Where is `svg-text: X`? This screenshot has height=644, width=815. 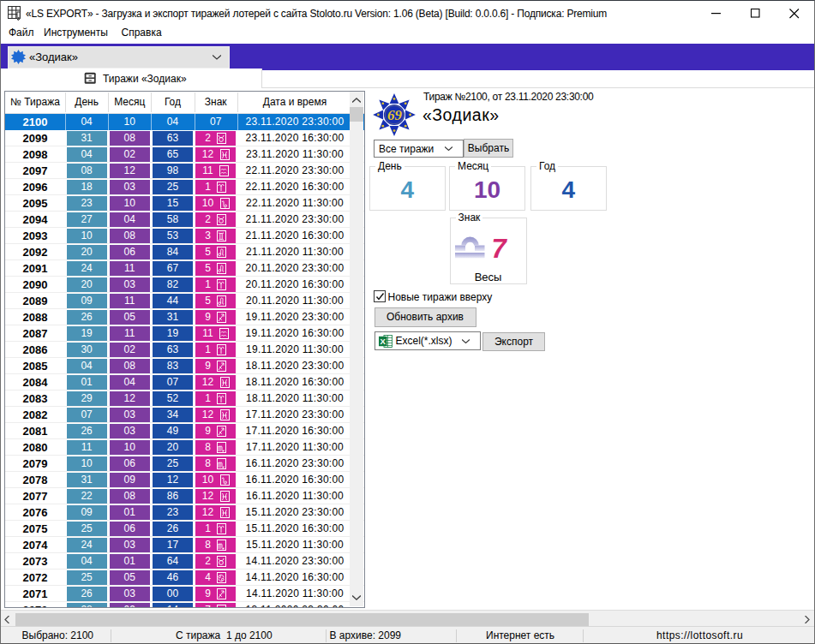 svg-text: X is located at coordinates (382, 341).